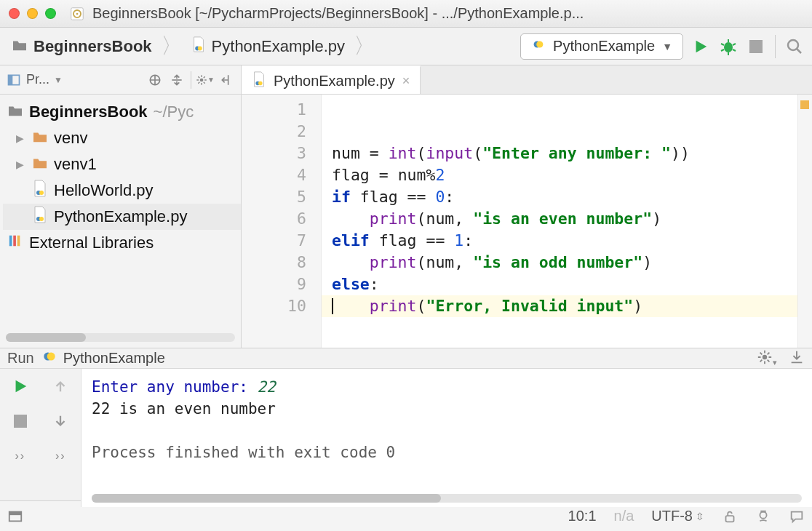  Describe the element at coordinates (406, 14) in the screenshot. I see `titlebar: BeginnersBook [~/PycharmProjects/Beginne…` at that location.